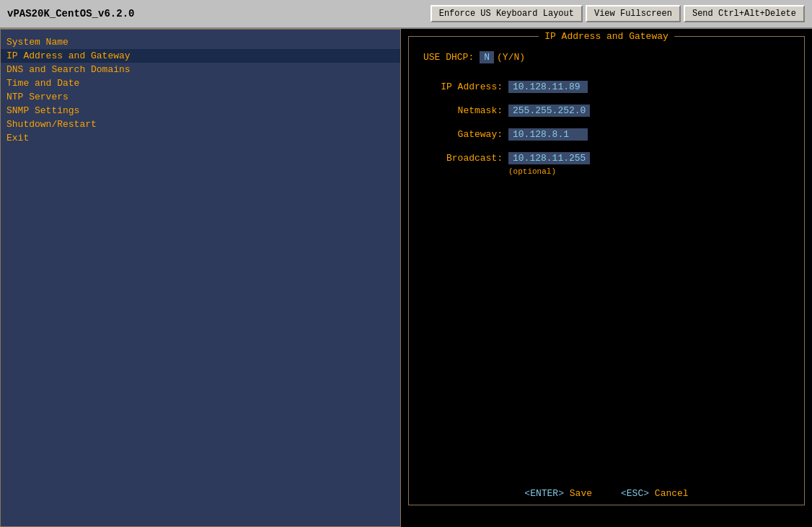 This screenshot has width=812, height=527. Describe the element at coordinates (406, 14) in the screenshot. I see `topbar: vPAS20K_CentOS_v6.2.0 Enforce US Keyboar…` at that location.